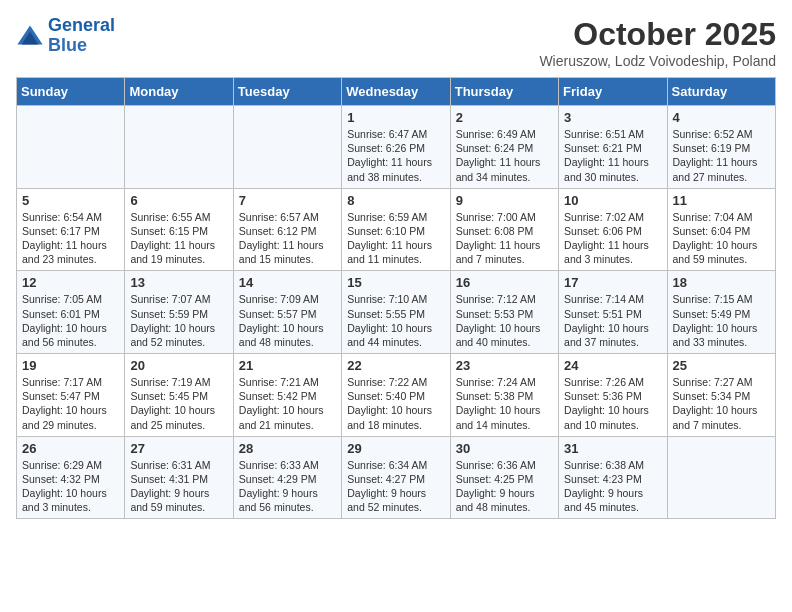 The width and height of the screenshot is (792, 612). Describe the element at coordinates (178, 404) in the screenshot. I see `cell-data: Sunrise: 7:19 AM Sunset: 5:45 PM Dayligh…` at that location.